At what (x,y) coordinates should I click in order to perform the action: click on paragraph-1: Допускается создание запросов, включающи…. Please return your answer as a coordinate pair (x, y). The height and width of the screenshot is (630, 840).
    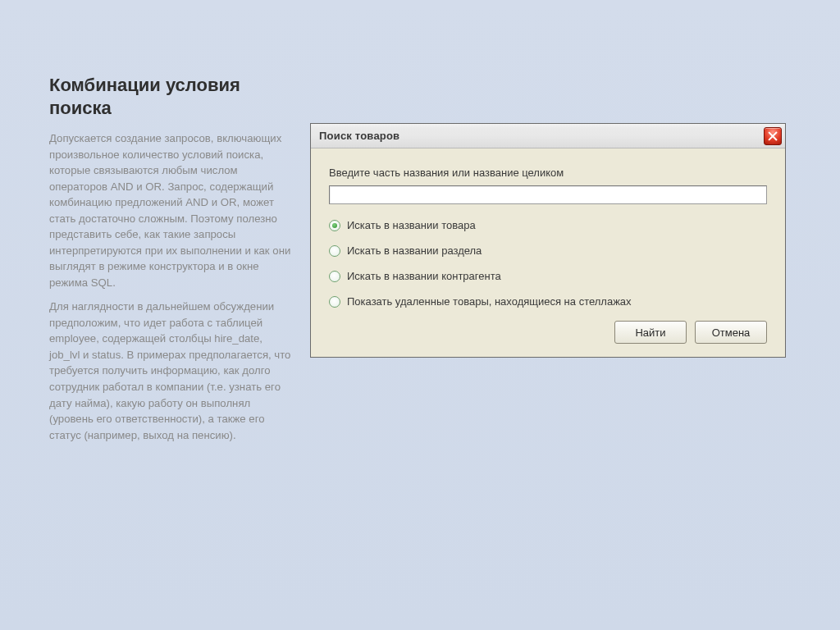
    Looking at the image, I should click on (172, 210).